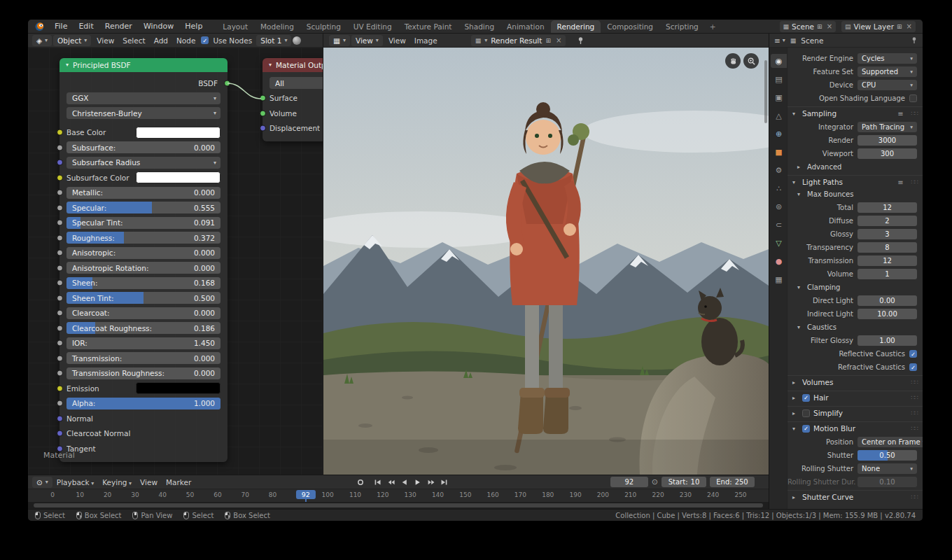 This screenshot has height=560, width=952. What do you see at coordinates (855, 328) in the screenshot?
I see `subpanel-caustics: ▾Caustics` at bounding box center [855, 328].